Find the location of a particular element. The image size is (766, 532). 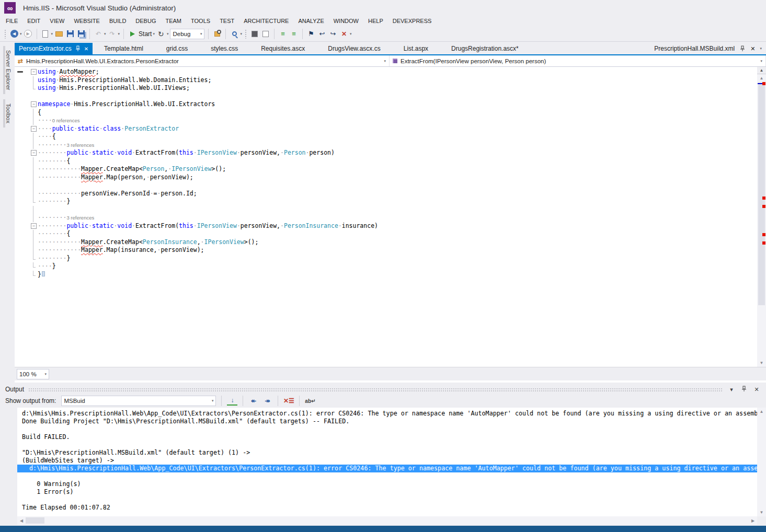

editor-vertical-scrollbar: ▲ ▲ ▼ is located at coordinates (761, 217).